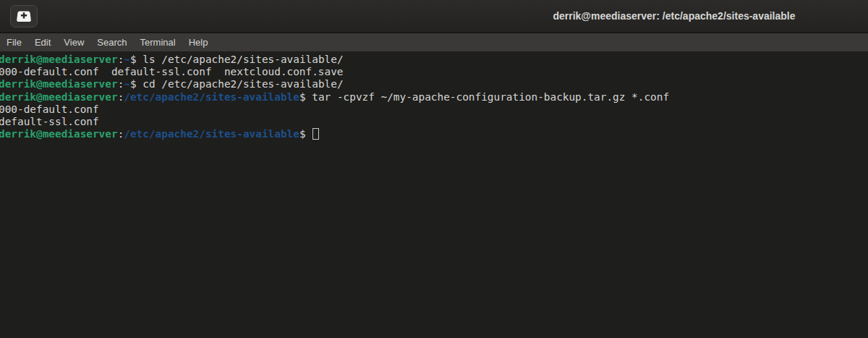 This screenshot has width=868, height=338. Describe the element at coordinates (434, 84) in the screenshot. I see `terminal-prompt-line: derrik@meediaserver:~$ cd /etc/apache2/s…` at that location.